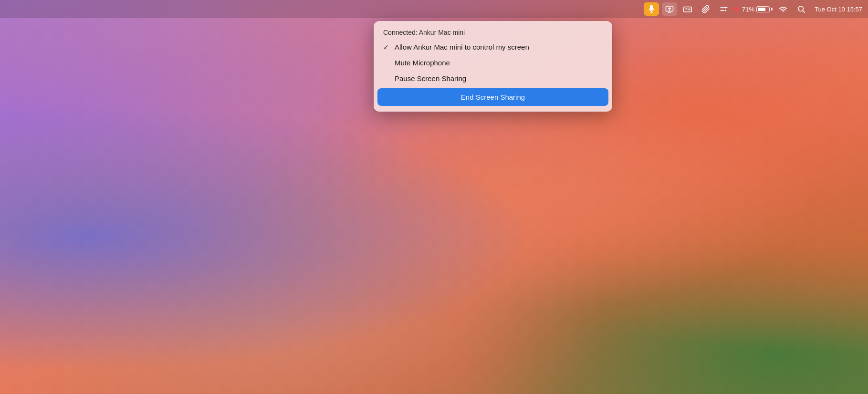 This screenshot has width=868, height=394. What do you see at coordinates (434, 9) in the screenshot?
I see `menubar: 71% Tue Oct 10 15:` at bounding box center [434, 9].